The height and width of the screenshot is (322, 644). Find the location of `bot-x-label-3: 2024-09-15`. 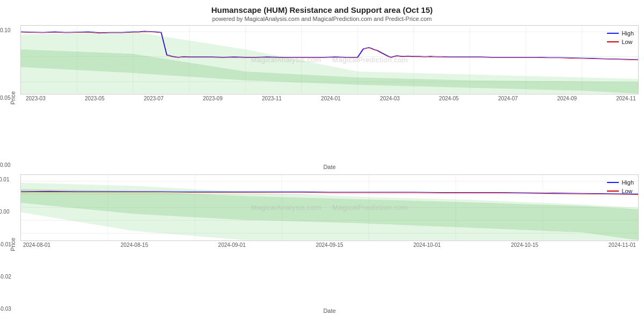

bot-x-label-3: 2024-09-15 is located at coordinates (330, 275).